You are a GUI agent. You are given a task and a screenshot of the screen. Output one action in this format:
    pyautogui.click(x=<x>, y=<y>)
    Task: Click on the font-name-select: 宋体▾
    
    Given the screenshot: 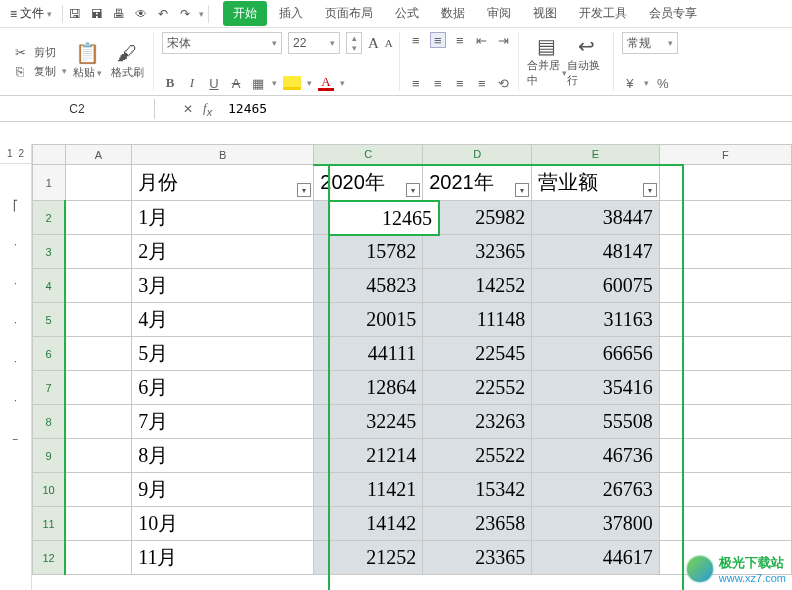 What is the action you would take?
    pyautogui.click(x=222, y=43)
    